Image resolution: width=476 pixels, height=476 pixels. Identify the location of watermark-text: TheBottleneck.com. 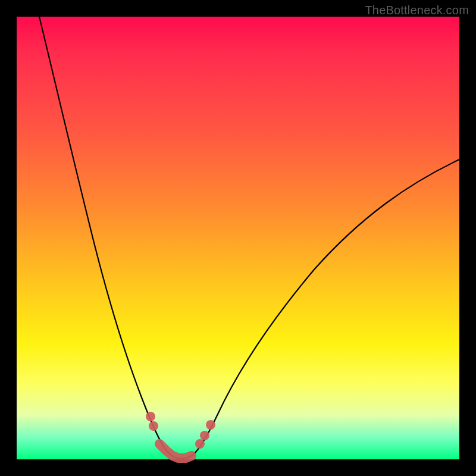
(416, 11).